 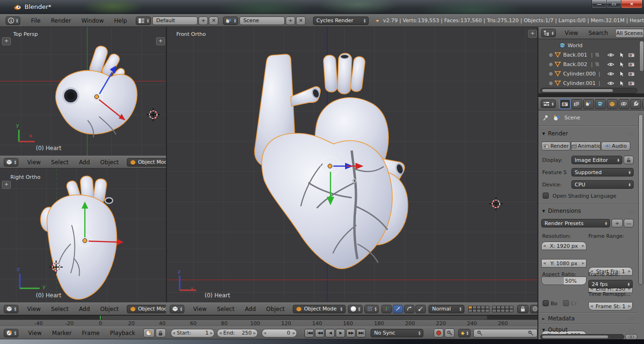 What do you see at coordinates (11, 333) in the screenshot?
I see `editor-type-timeline-button: ▲▼` at bounding box center [11, 333].